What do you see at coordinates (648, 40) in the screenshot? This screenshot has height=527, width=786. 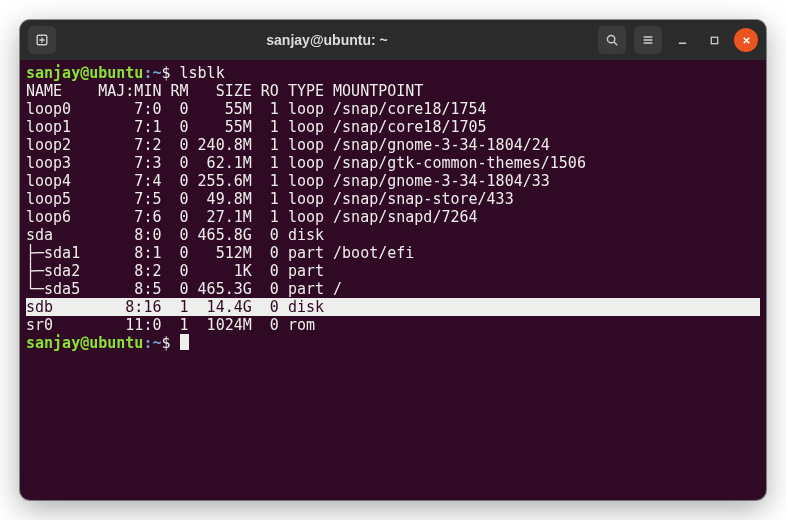 I see `menu-button` at bounding box center [648, 40].